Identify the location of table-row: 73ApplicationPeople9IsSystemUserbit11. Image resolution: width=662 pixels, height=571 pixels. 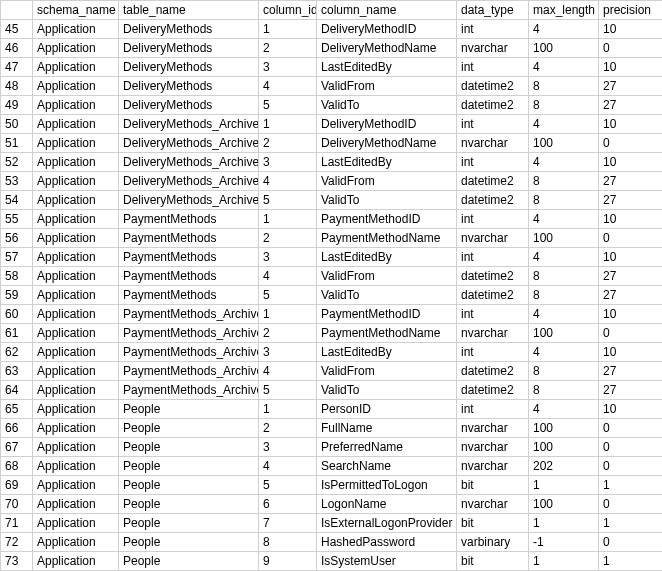
(332, 562).